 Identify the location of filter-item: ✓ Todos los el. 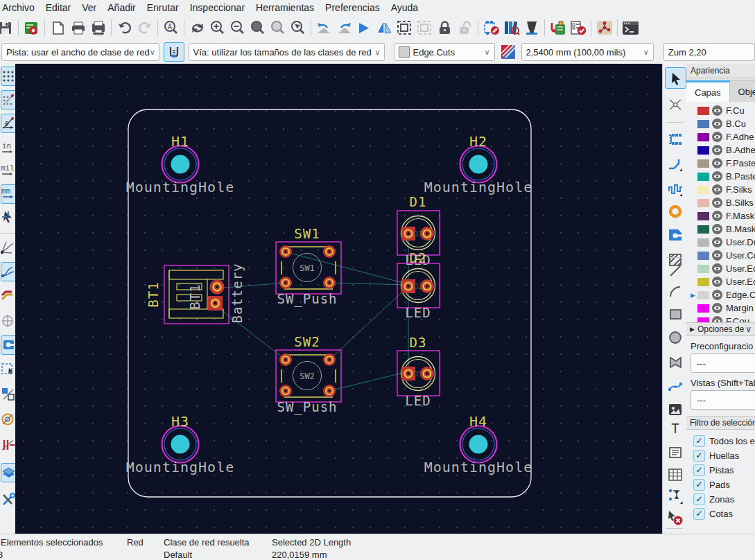
(724, 441).